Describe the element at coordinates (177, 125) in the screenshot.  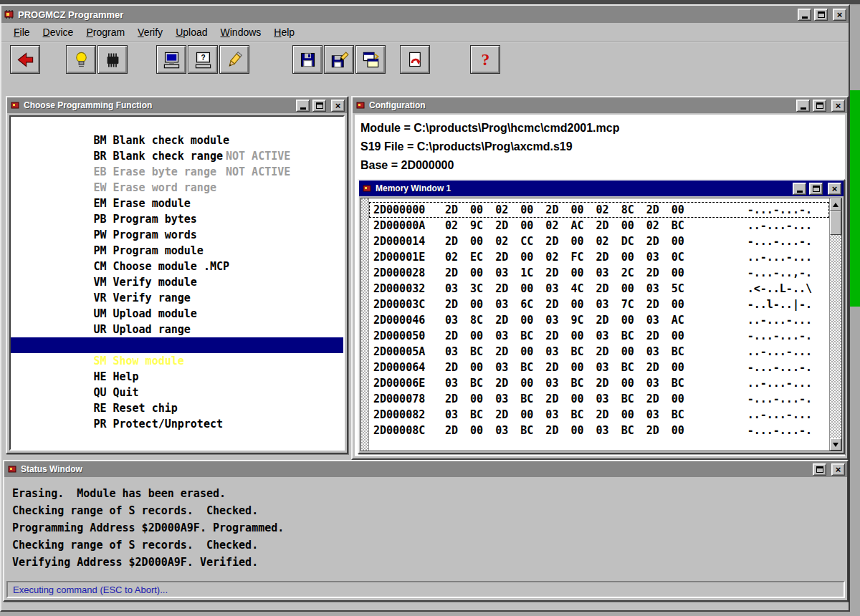
I see `function-list-item: BM Blank check module` at that location.